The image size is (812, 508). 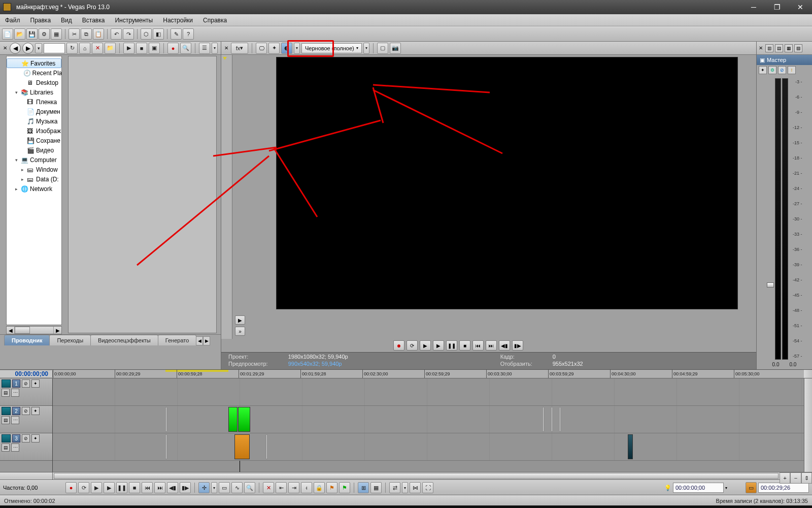 What do you see at coordinates (227, 197) in the screenshot?
I see `preview-ruler` at bounding box center [227, 197].